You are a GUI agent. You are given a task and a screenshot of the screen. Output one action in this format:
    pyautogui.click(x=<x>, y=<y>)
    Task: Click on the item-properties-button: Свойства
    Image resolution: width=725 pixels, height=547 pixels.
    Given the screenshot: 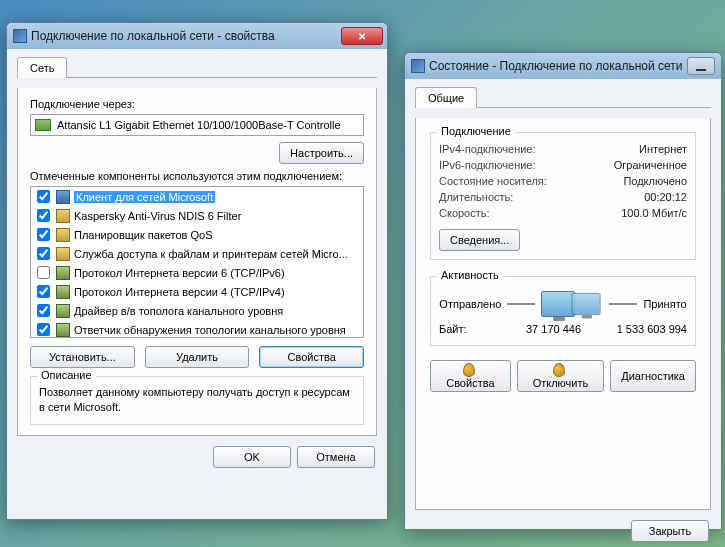 What is the action you would take?
    pyautogui.click(x=312, y=357)
    